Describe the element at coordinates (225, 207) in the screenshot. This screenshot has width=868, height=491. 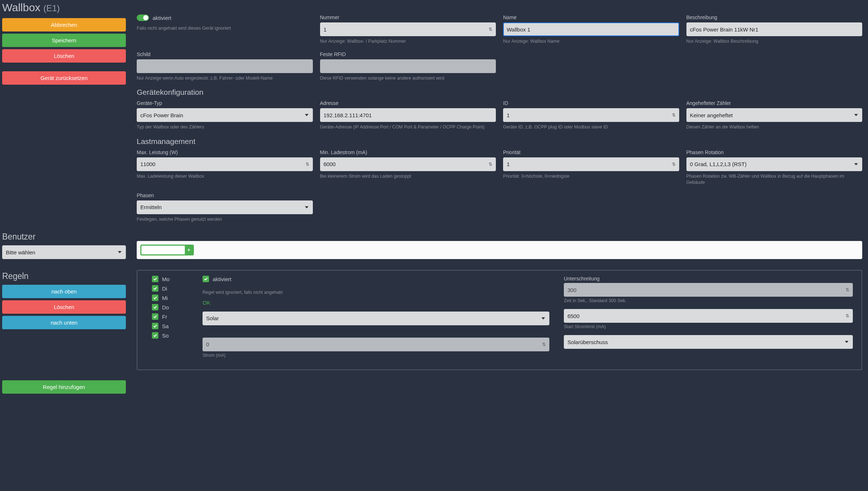
I see `phasen-select` at that location.